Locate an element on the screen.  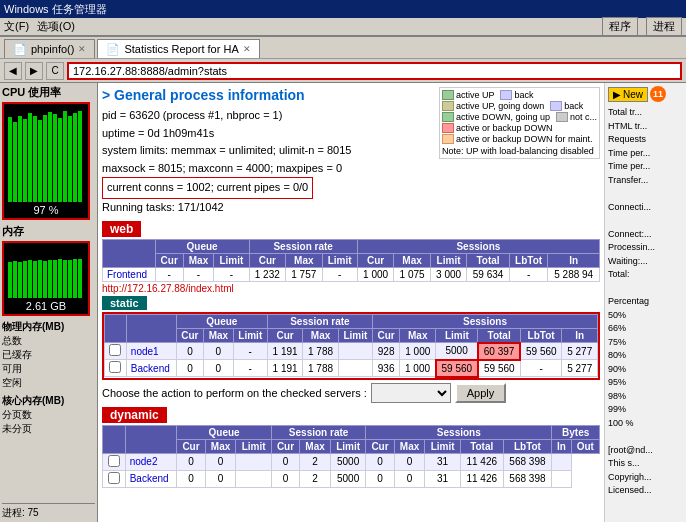
sidebar: CPU 使用率 97 % 内存 is located at coordinates (49, 302).